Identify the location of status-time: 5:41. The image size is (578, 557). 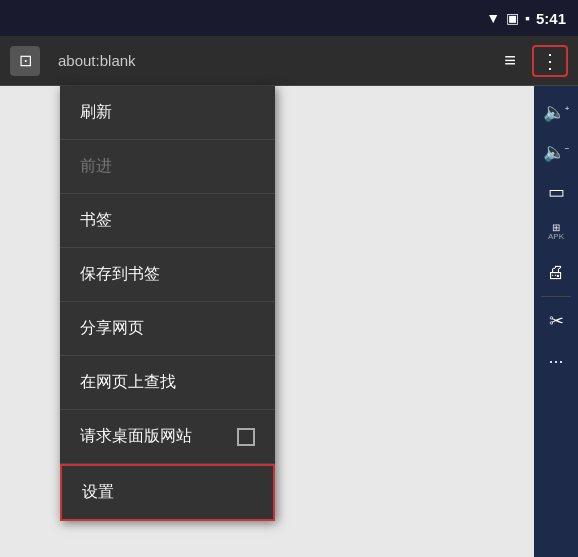
(551, 18).